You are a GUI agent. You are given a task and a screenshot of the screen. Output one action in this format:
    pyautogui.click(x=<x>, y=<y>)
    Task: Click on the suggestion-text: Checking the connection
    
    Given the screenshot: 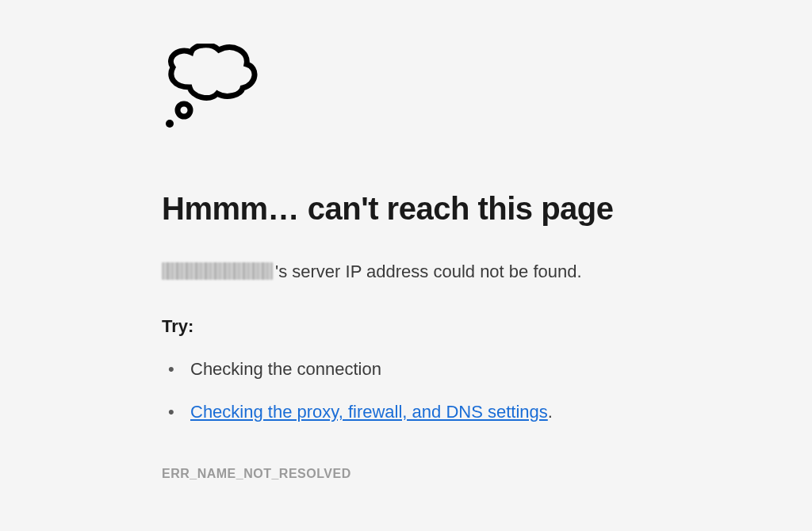 What is the action you would take?
    pyautogui.click(x=285, y=369)
    